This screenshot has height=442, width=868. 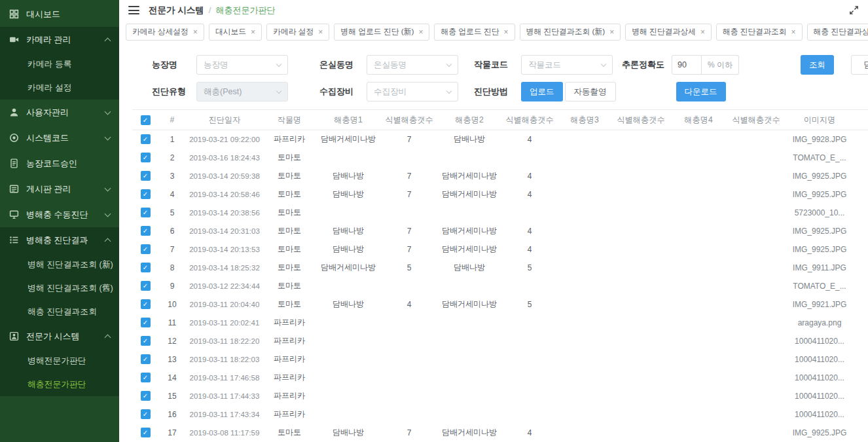 I want to click on table-row: 42019-03-14 20:58:46토마토담배나방7담배거세미나방4IMG_…, so click(x=500, y=194).